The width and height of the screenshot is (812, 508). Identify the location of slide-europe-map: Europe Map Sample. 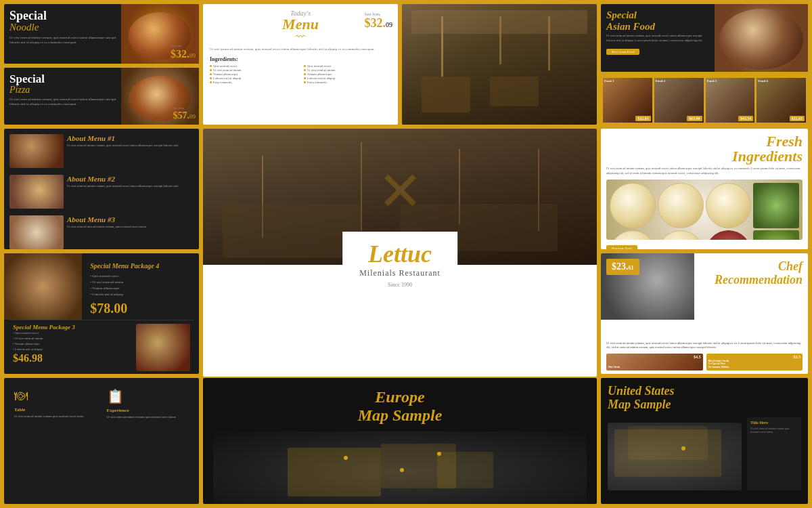
(400, 441).